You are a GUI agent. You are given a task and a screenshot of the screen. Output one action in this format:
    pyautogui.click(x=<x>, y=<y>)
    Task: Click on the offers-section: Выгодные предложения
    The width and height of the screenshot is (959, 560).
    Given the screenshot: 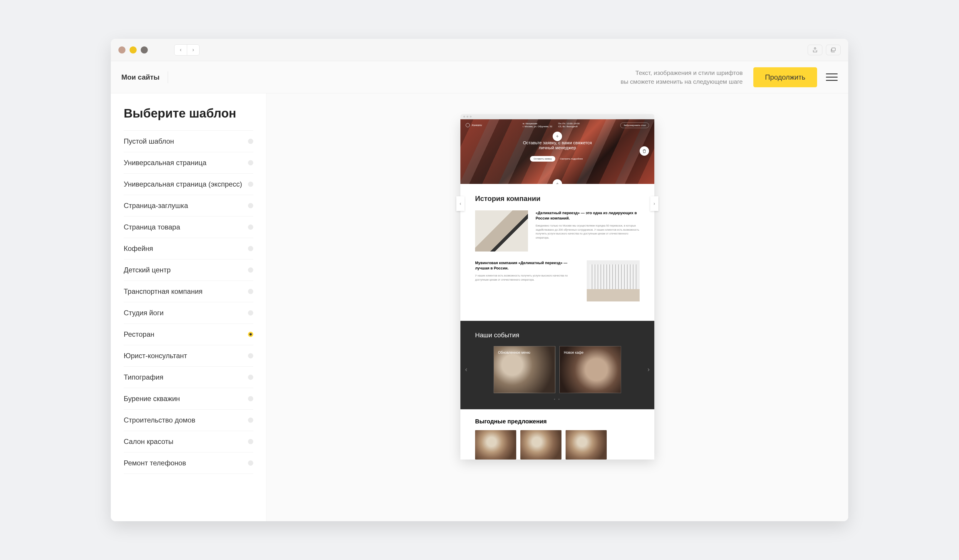 What is the action you would take?
    pyautogui.click(x=557, y=434)
    